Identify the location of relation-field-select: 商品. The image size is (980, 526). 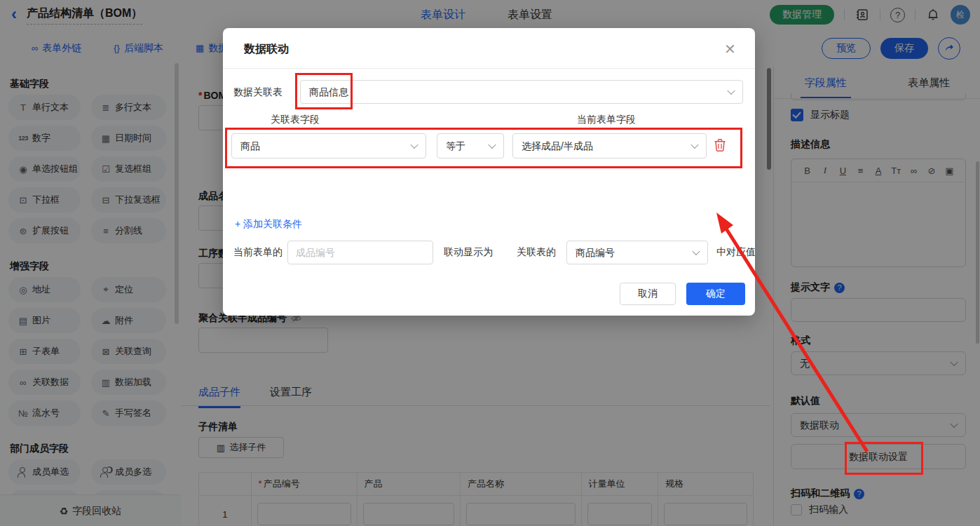
(329, 146).